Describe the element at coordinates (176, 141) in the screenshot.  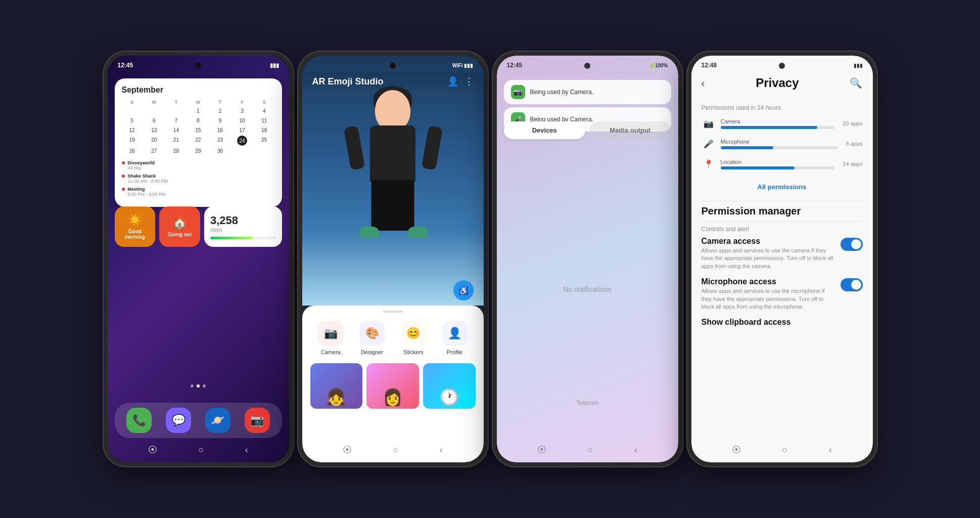
I see `cal-day-21: 21` at that location.